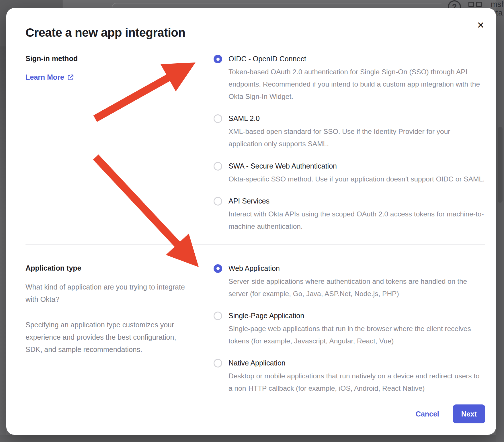 This screenshot has width=504, height=442. Describe the element at coordinates (218, 316) in the screenshot. I see `radio-single-page-application` at that location.